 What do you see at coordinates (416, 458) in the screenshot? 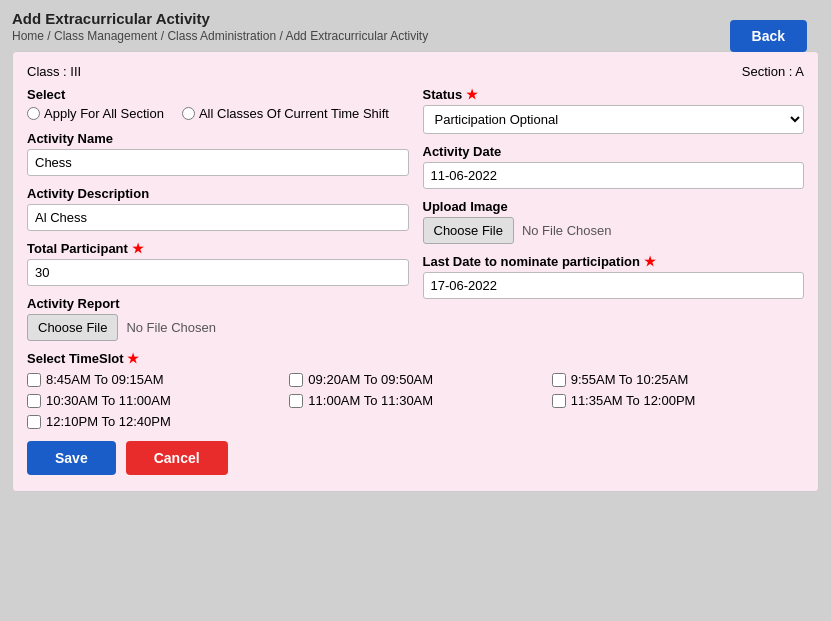
I see `button-row: Save Cancel` at bounding box center [416, 458].